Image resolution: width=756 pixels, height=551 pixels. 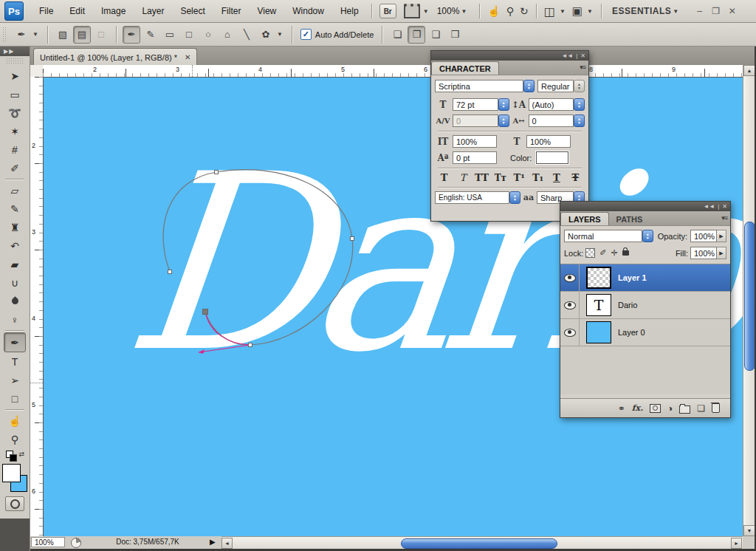 What do you see at coordinates (576, 177) in the screenshot?
I see `style-button-strikethrough: Ŧ` at bounding box center [576, 177].